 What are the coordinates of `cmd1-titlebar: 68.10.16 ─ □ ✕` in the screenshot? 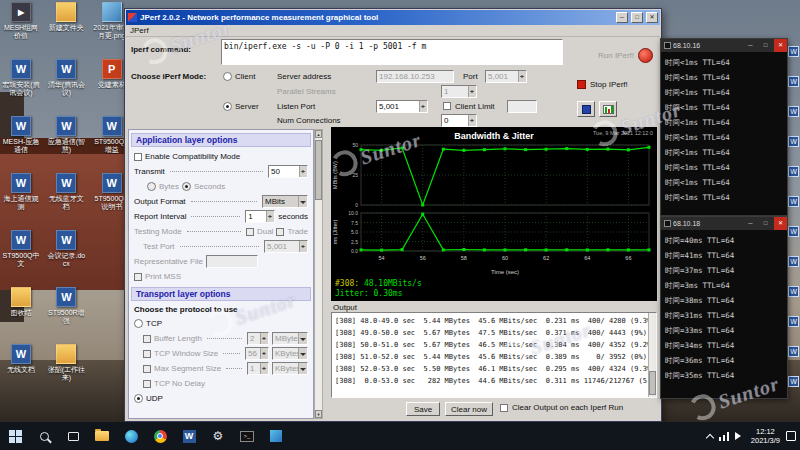 It's located at (724, 46).